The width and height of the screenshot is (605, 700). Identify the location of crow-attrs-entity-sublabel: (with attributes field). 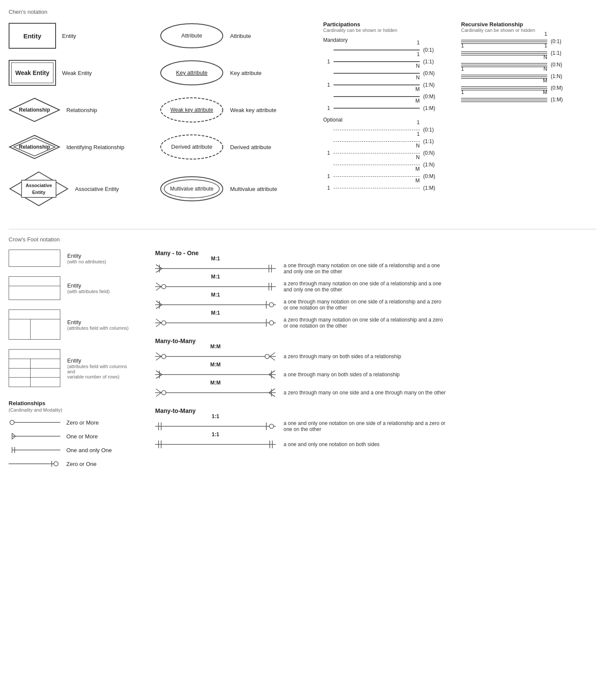
(88, 291).